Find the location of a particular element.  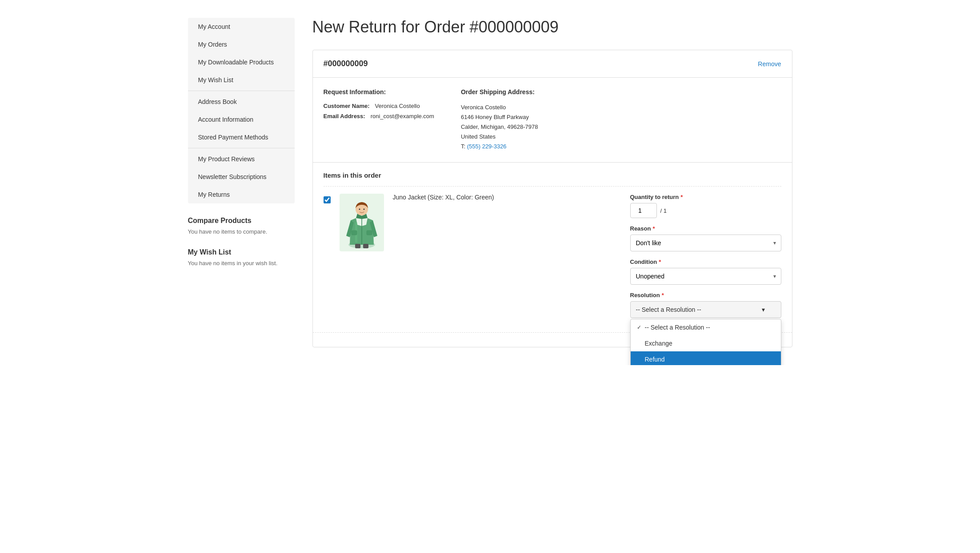

resolution-required-star: * is located at coordinates (663, 295).